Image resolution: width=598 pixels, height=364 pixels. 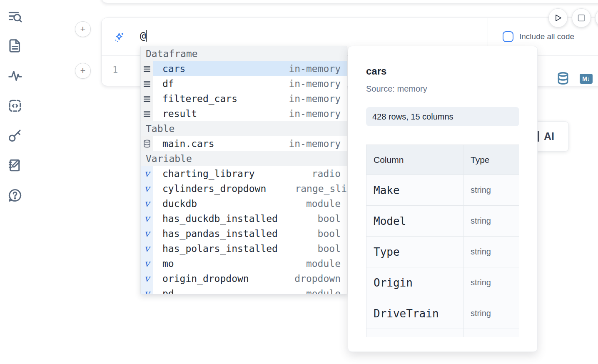 What do you see at coordinates (321, 189) in the screenshot?
I see `autocomplete-item-type: range_sli` at bounding box center [321, 189].